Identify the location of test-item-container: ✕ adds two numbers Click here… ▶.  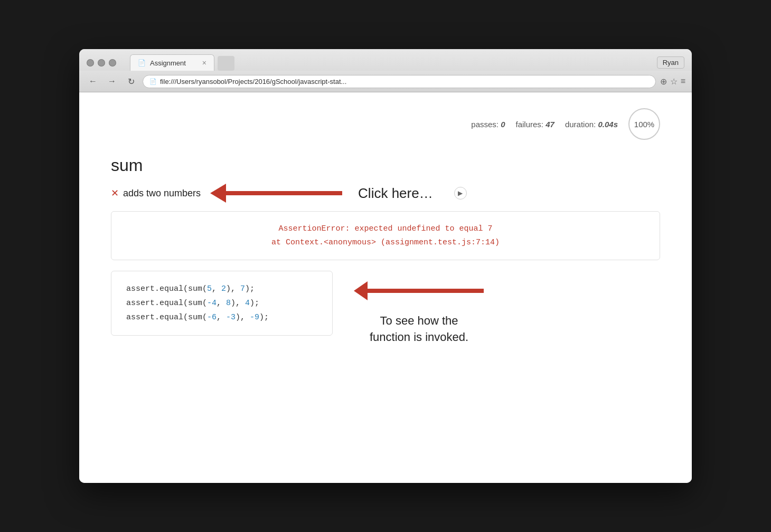
(386, 193).